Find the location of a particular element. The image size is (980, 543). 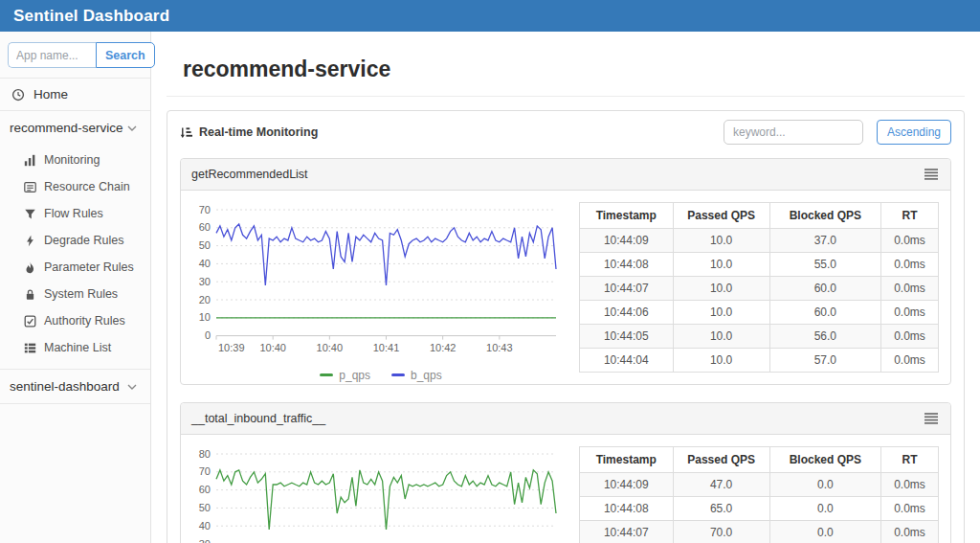

app-search-group: Search is located at coordinates (75, 56).